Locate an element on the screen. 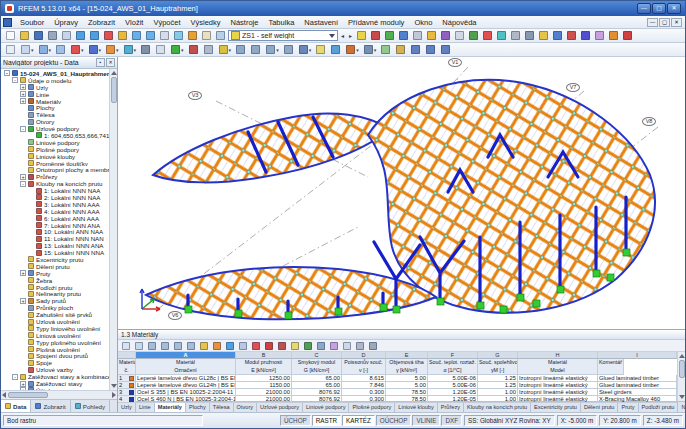  comment-button is located at coordinates (321, 50).